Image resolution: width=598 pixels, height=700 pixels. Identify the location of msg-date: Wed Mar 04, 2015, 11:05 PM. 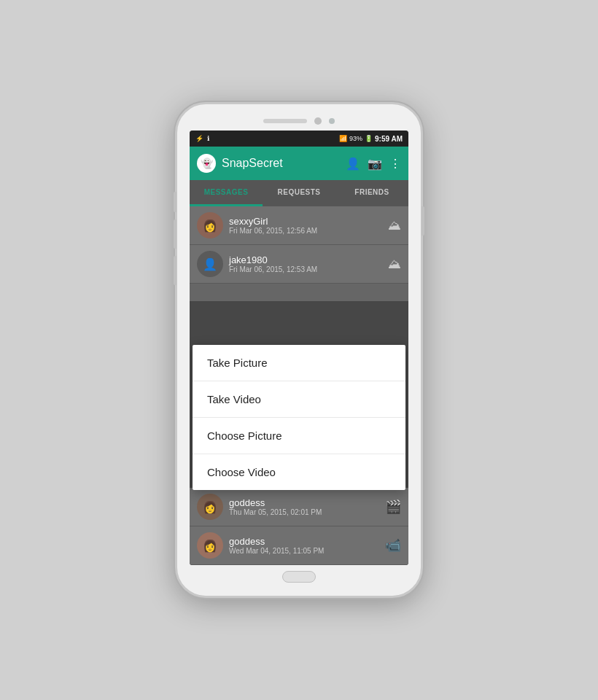
(304, 551).